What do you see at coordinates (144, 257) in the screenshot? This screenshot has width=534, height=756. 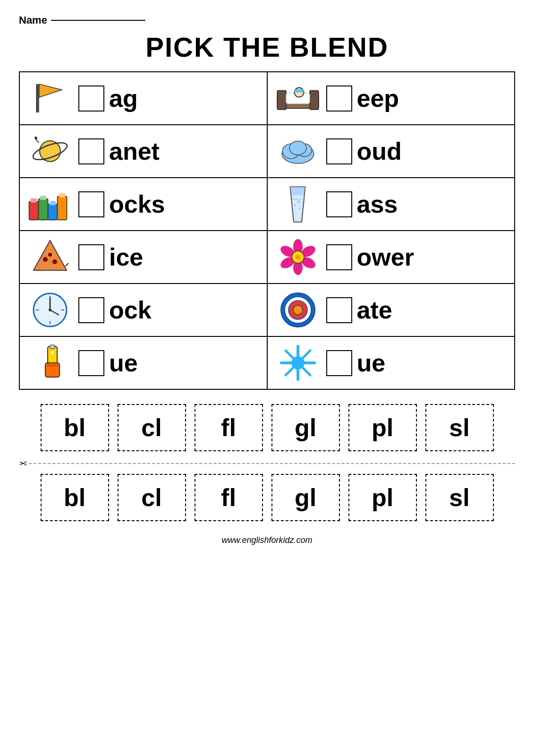 I see `cell-left-3: ice` at bounding box center [144, 257].